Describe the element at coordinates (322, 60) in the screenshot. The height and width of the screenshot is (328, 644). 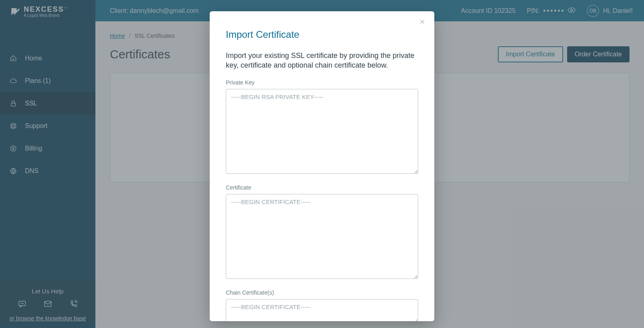
I see `modal-description: Import your existing SSL certificate by …` at that location.